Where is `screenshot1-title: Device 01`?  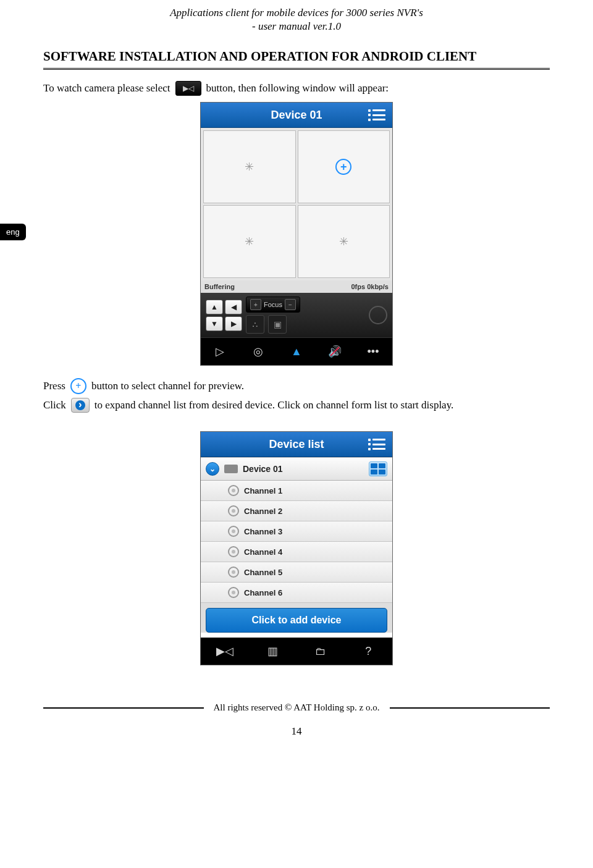
screenshot1-title: Device 01 is located at coordinates (296, 115).